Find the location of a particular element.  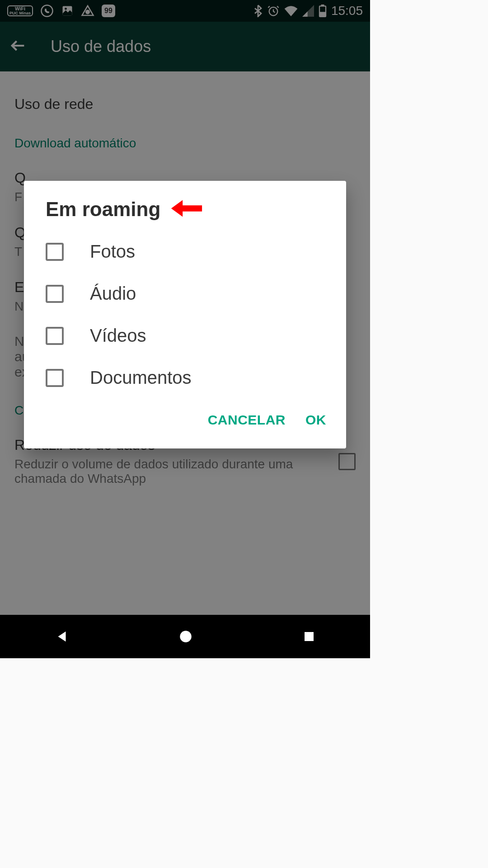

dialog-title: Em roaming is located at coordinates (103, 209).